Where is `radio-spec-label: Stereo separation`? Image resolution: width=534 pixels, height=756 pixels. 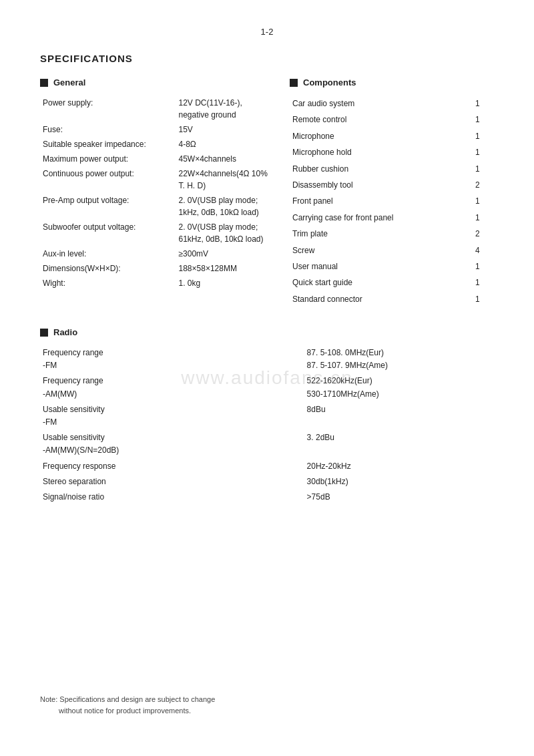 radio-spec-label: Stereo separation is located at coordinates (172, 482).